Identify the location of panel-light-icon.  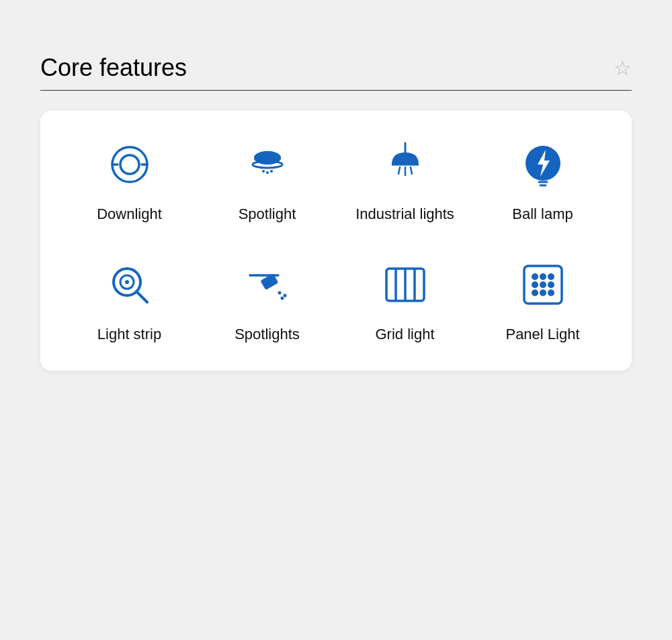
(543, 285).